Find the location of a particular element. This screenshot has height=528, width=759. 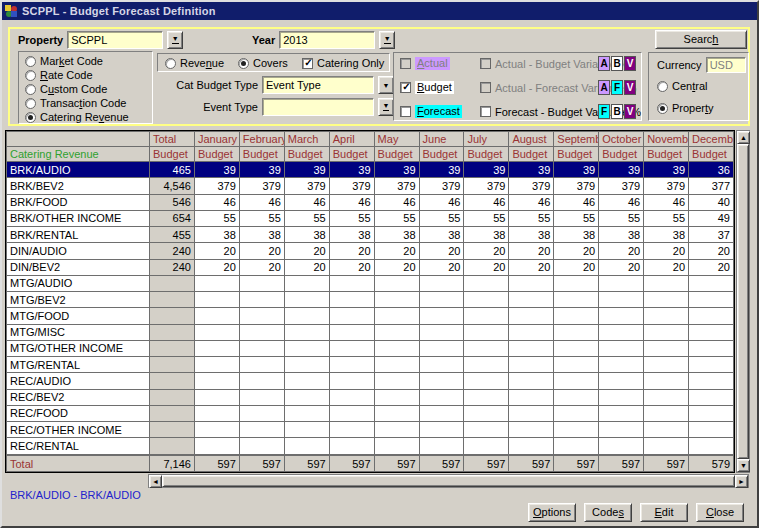

cat-budget-type-select: Event Type is located at coordinates (318, 85).